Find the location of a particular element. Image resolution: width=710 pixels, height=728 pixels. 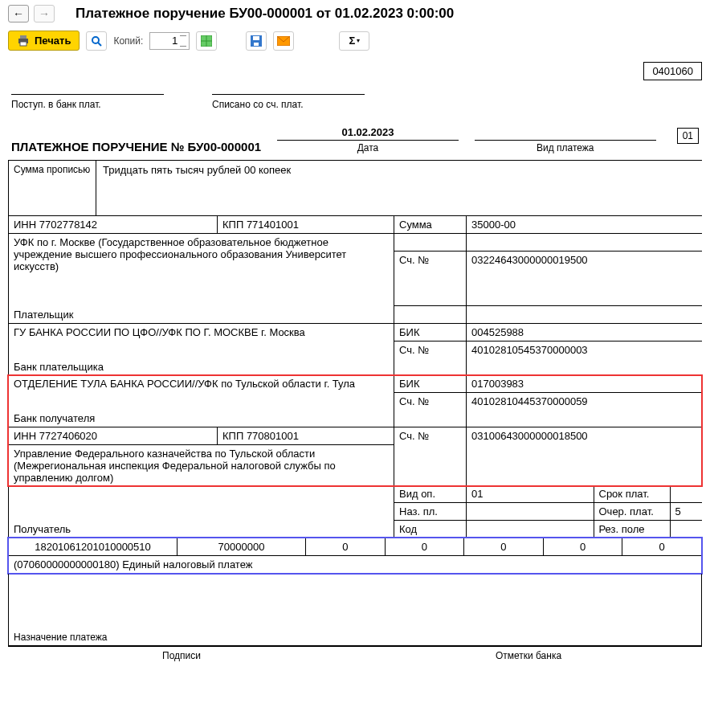

form-code: 0401060 is located at coordinates (673, 71).